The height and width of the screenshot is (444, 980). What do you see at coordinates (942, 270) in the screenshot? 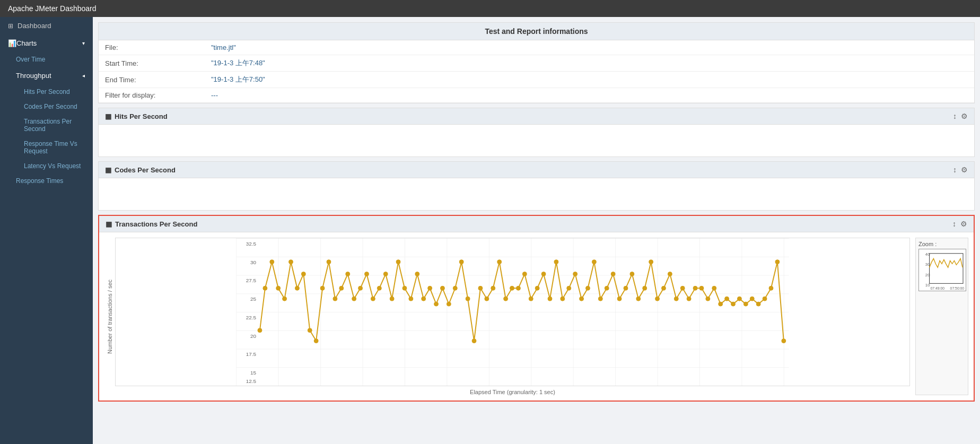
I see `zoom-svg: 40 30 20 10 07:49:00 07:50:00` at bounding box center [942, 270].